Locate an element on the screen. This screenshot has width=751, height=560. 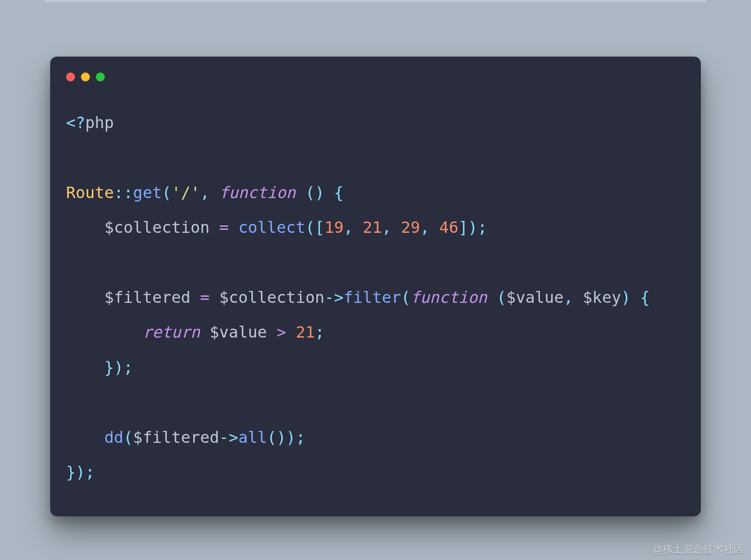
window-traffic-lights is located at coordinates (376, 77).